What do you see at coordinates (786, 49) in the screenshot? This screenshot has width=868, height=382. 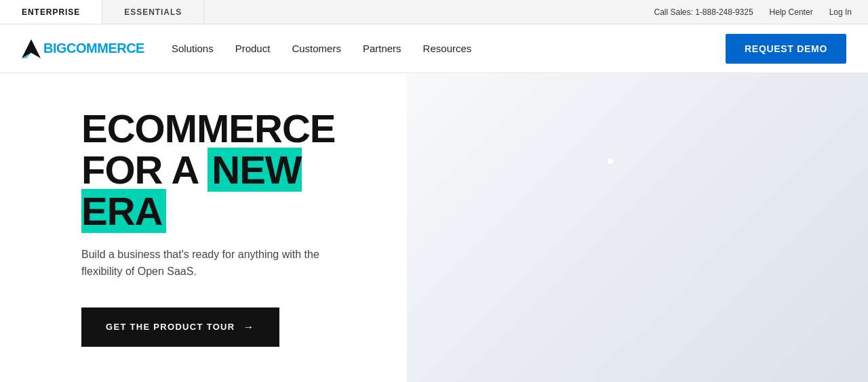 I see `request-demo-button: REQUEST DEMO` at bounding box center [786, 49].